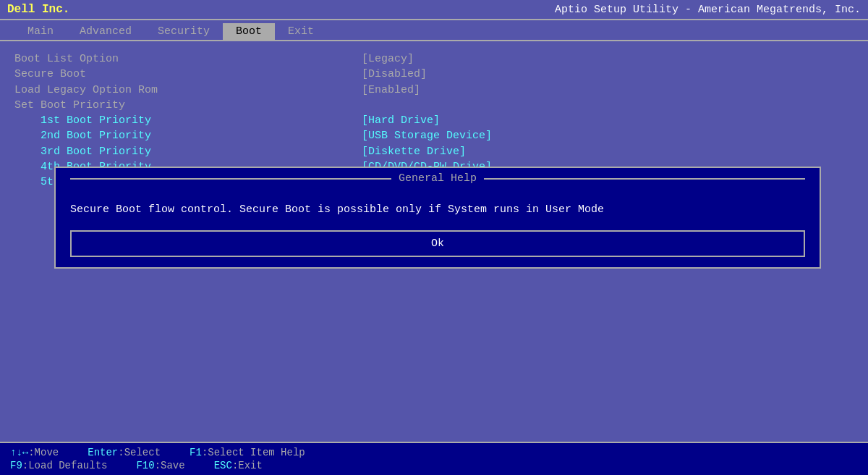 The width and height of the screenshot is (868, 475). I want to click on bios-label: 2nd Boot Priority, so click(82, 136).